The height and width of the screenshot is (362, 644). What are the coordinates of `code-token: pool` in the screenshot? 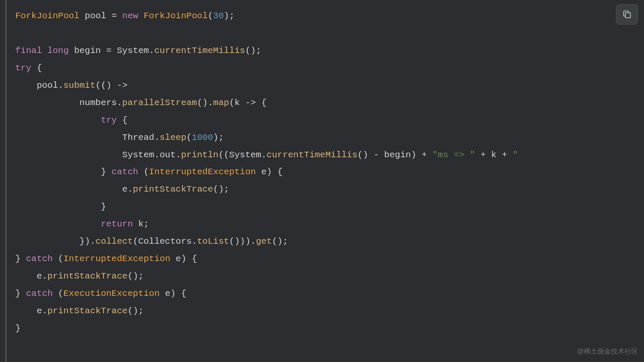 It's located at (95, 16).